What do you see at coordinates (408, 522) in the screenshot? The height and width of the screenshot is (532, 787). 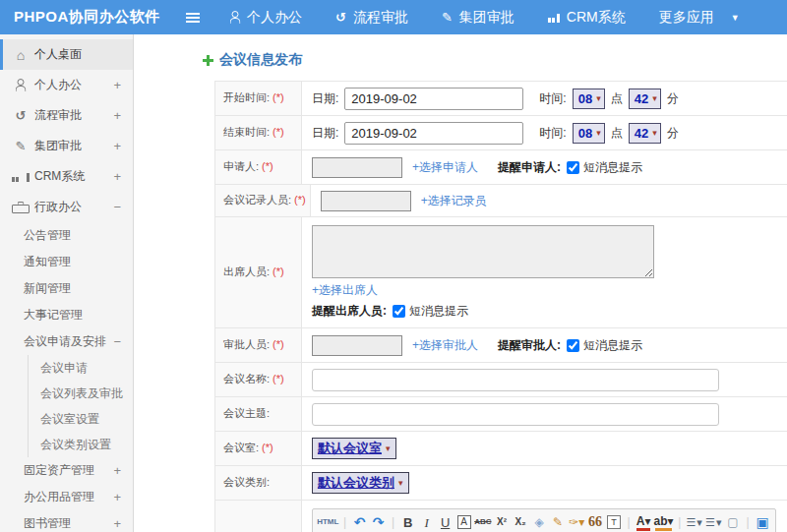 I see `bold-icon: B` at bounding box center [408, 522].